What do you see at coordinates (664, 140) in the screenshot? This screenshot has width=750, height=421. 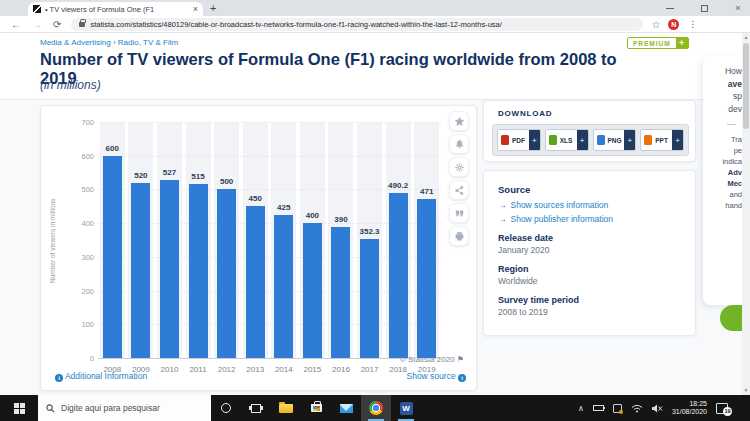 I see `download-button-label: PPT` at bounding box center [664, 140].